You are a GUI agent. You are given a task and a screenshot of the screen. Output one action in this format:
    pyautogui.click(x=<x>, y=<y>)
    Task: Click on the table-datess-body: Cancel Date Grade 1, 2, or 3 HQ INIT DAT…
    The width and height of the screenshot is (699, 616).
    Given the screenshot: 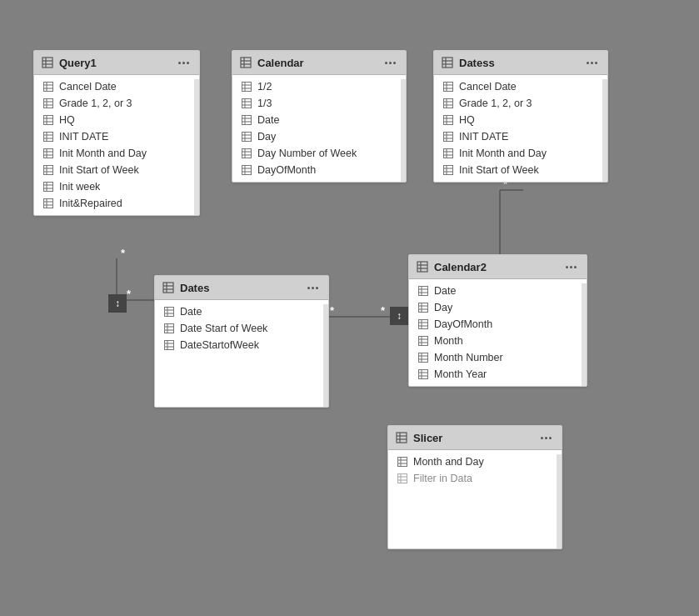 What is the action you would take?
    pyautogui.click(x=521, y=128)
    